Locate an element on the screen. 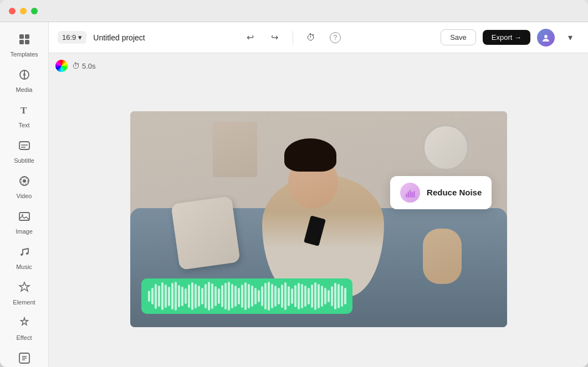 The width and height of the screenshot is (588, 367). sidebar-item-templates: Templates is located at coordinates (24, 45).